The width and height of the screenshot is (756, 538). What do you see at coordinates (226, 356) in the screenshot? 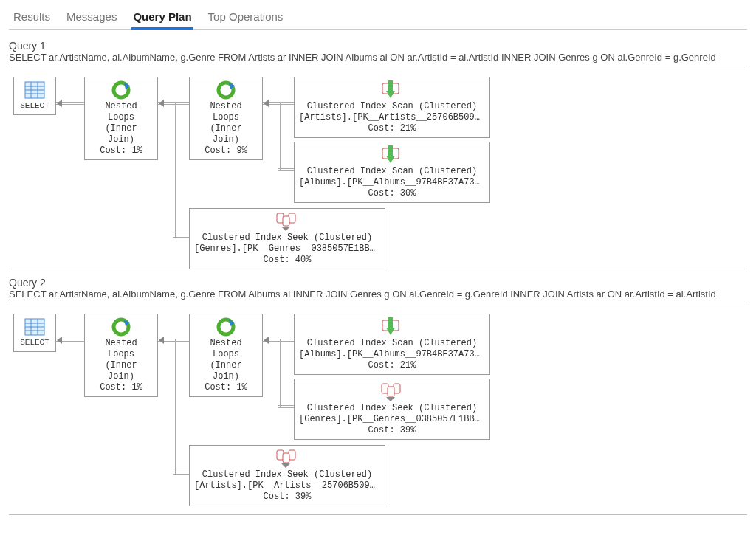
I see `nested-loops-2: Nested Loops (Inner Join) Cost: 1%` at bounding box center [226, 356].